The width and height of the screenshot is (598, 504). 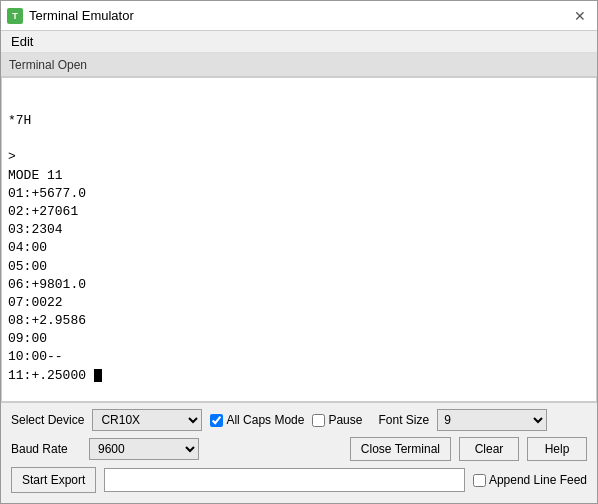 I want to click on font-size-select: 9 10 11 12, so click(x=492, y=420).